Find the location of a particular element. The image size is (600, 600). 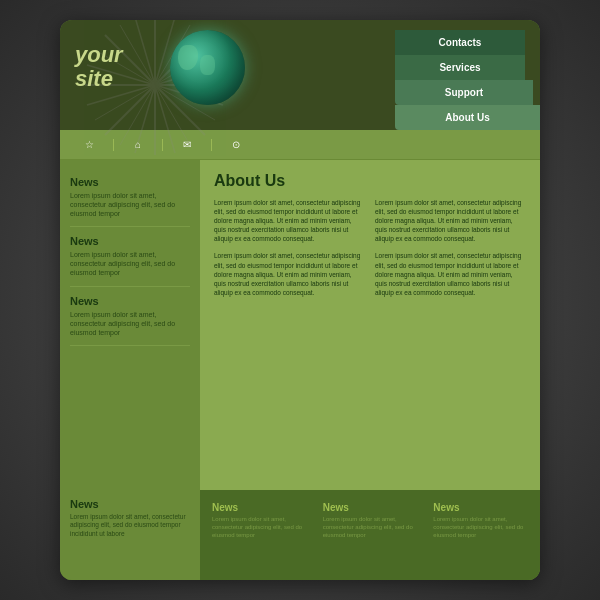

sidebar-news-2-title: News is located at coordinates (130, 241).